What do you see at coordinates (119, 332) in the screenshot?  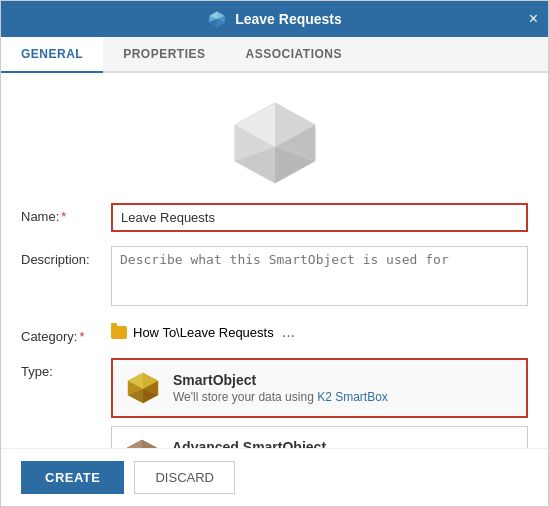 I see `folder-icon` at bounding box center [119, 332].